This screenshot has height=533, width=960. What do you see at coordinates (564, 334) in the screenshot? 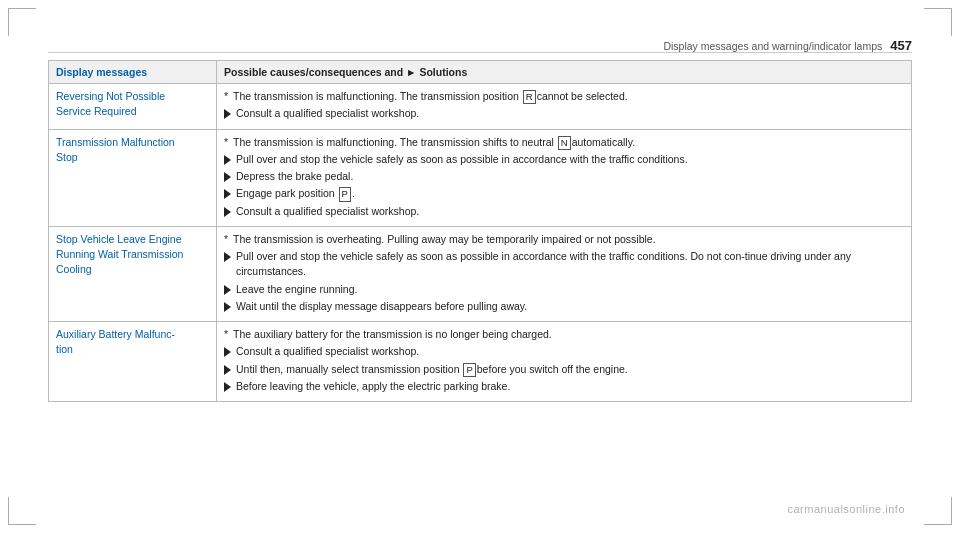
I see `star-item: *The auxiliary battery for the transmiss…` at bounding box center [564, 334].